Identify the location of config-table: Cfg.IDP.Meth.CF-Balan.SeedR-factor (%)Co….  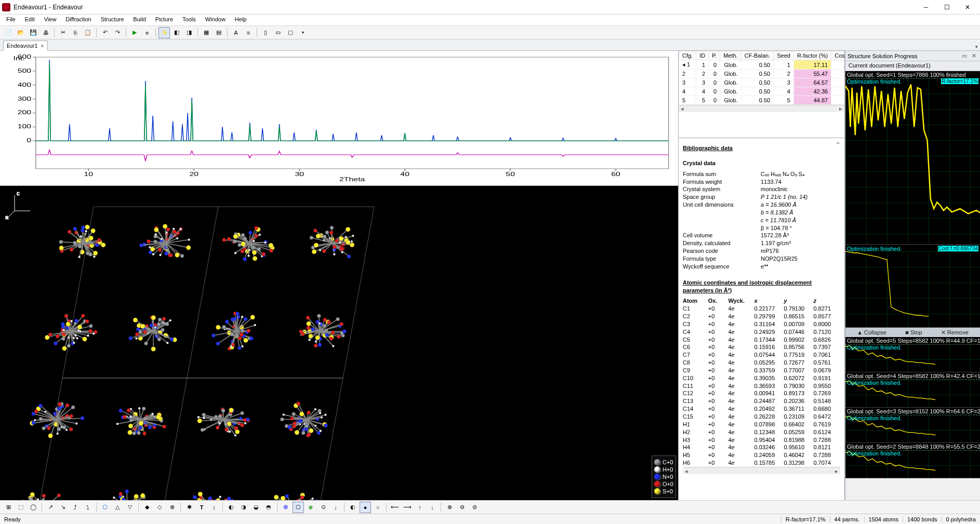
(762, 78).